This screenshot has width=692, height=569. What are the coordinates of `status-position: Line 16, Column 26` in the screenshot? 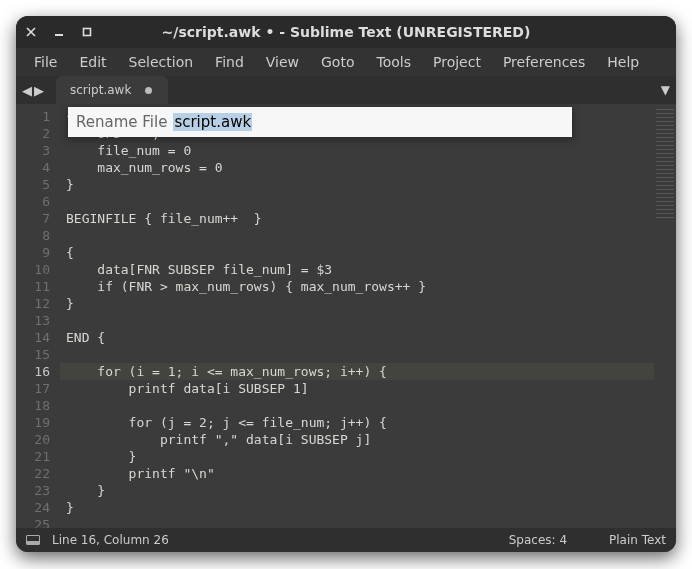 It's located at (110, 540).